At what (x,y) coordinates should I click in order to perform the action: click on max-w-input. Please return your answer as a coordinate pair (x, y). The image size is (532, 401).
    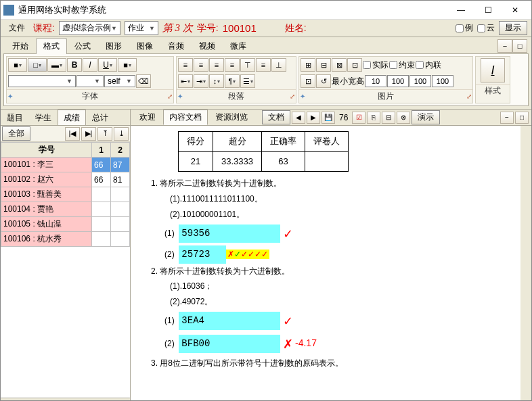
    Looking at the image, I should click on (420, 81).